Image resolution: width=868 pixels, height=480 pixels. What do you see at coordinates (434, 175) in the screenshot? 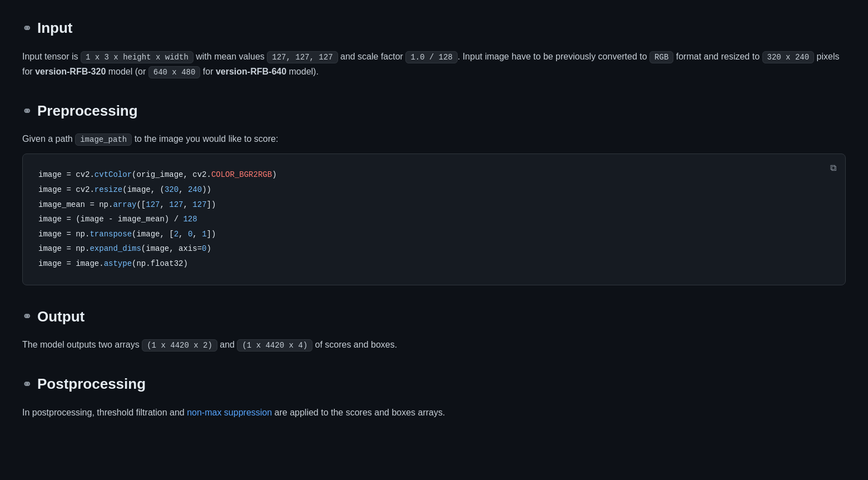
I see `code-line-1: image = cv2.cvtColor(orig_image, cv2.COL…` at bounding box center [434, 175].